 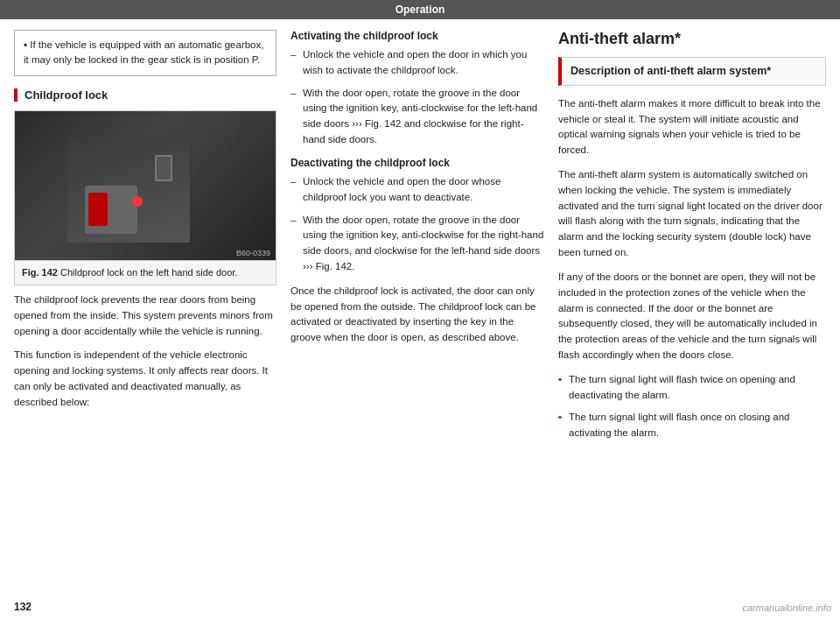 I want to click on figure-caption: Fig. 142 Childproof lock on the left han…, so click(x=145, y=272).